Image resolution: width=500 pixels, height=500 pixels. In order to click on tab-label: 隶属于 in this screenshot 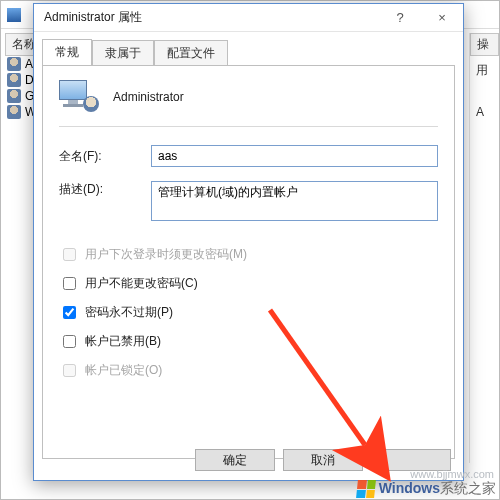, I will do `click(123, 53)`.